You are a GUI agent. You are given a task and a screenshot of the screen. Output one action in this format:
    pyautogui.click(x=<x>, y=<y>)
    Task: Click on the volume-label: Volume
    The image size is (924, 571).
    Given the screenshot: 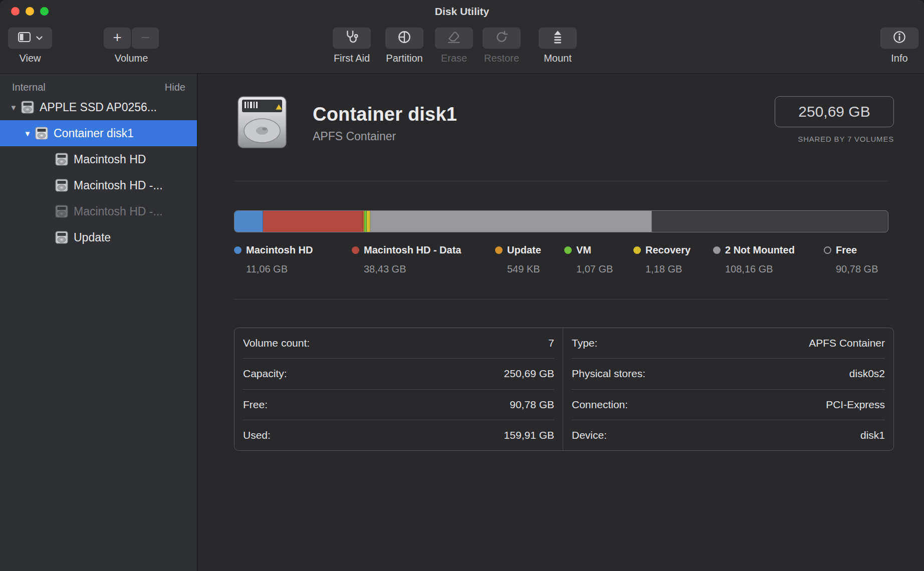 What is the action you would take?
    pyautogui.click(x=131, y=58)
    